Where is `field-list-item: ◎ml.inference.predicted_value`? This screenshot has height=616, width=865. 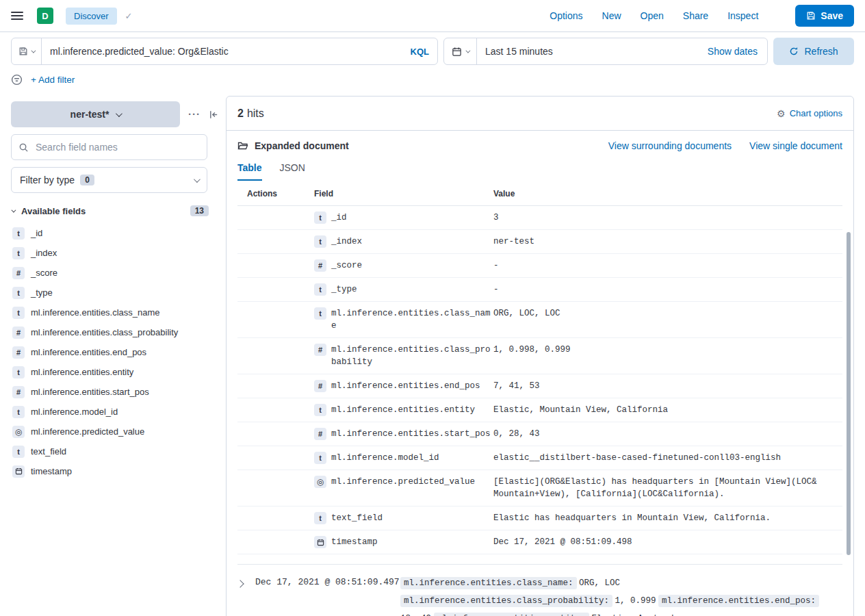
field-list-item: ◎ml.inference.predicted_value is located at coordinates (115, 431).